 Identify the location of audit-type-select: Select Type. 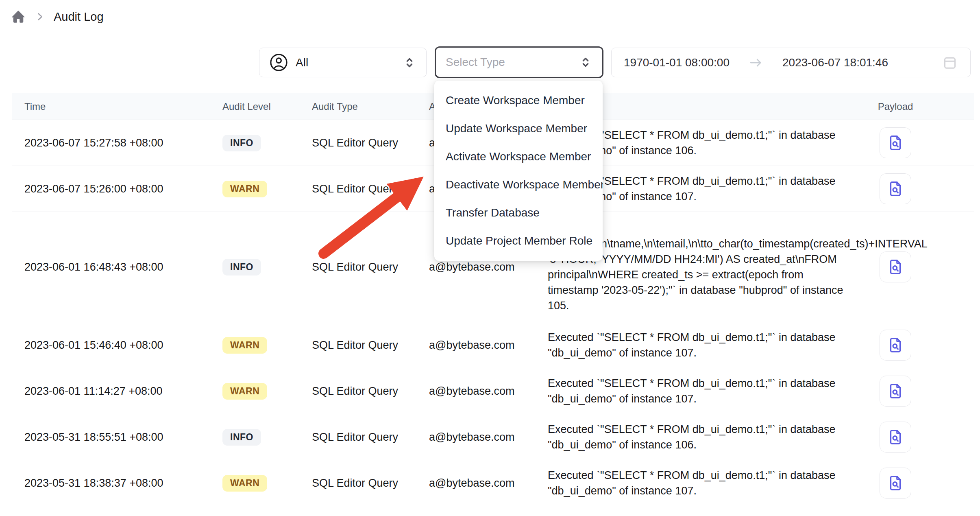
(519, 62).